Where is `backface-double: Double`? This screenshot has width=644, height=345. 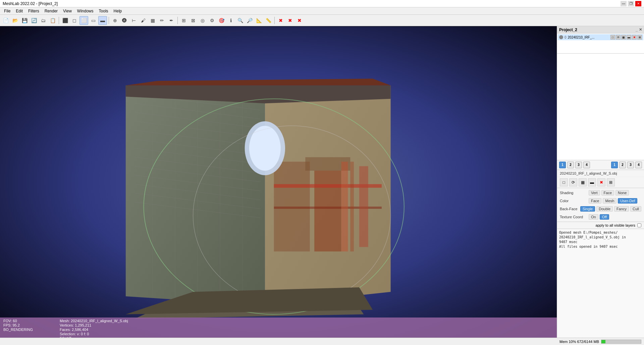
backface-double: Double is located at coordinates (604, 209).